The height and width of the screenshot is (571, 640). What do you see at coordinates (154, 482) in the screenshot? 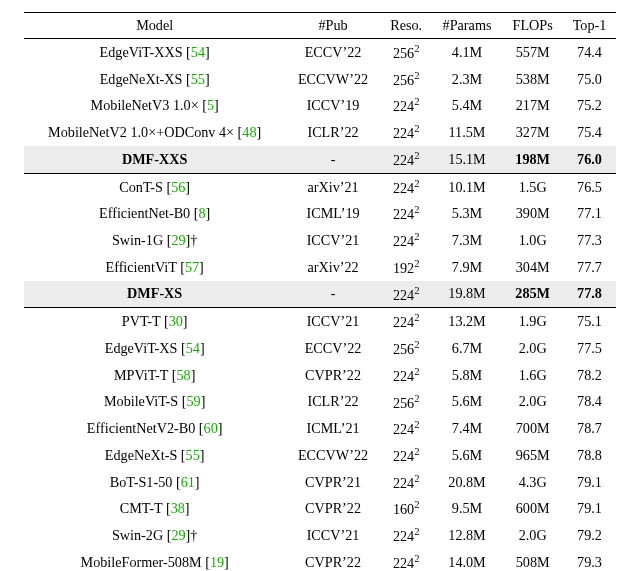
I see `cell-model: BoT-S1-50 [61]` at bounding box center [154, 482].